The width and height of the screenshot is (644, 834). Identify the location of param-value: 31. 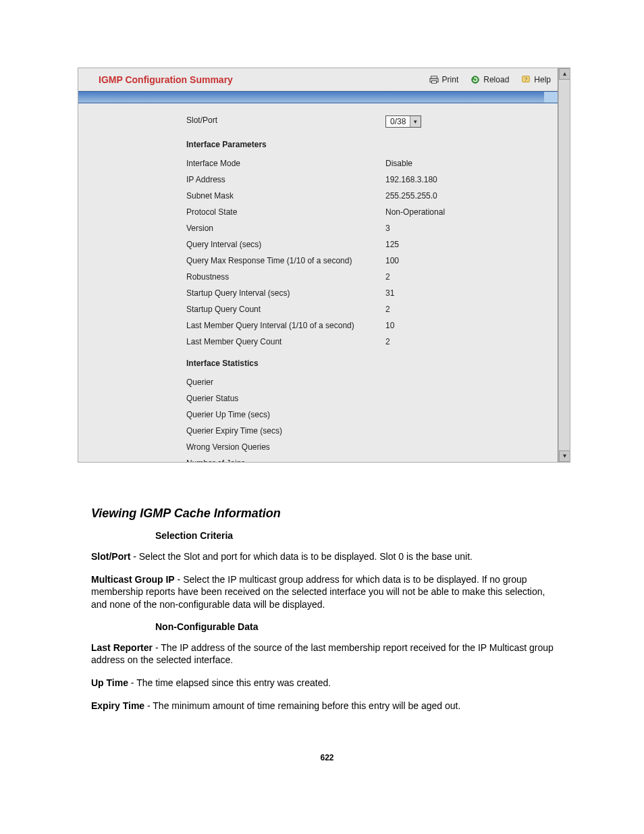
(390, 293).